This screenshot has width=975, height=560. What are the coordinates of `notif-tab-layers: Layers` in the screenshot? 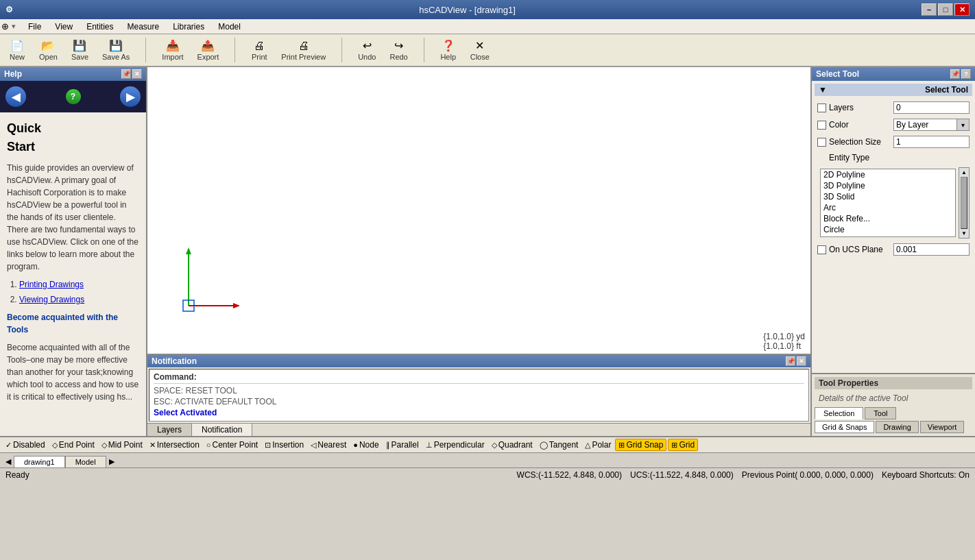 It's located at (170, 430).